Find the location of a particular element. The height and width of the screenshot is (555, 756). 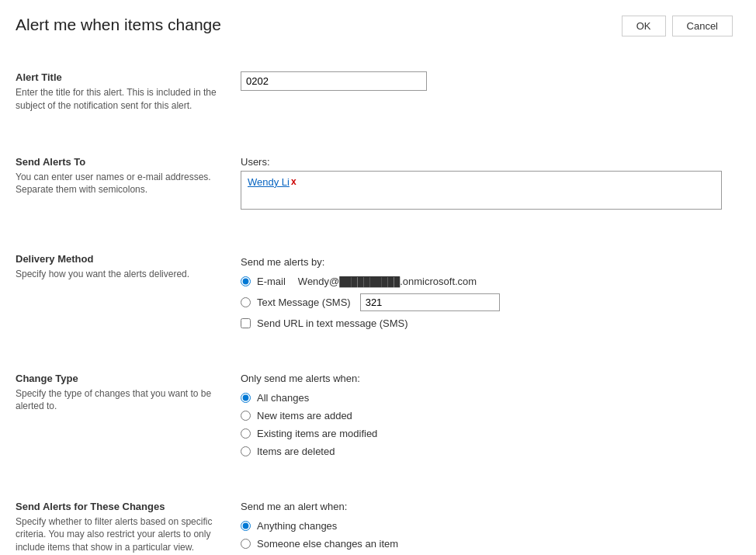

sms-radio is located at coordinates (245, 303).